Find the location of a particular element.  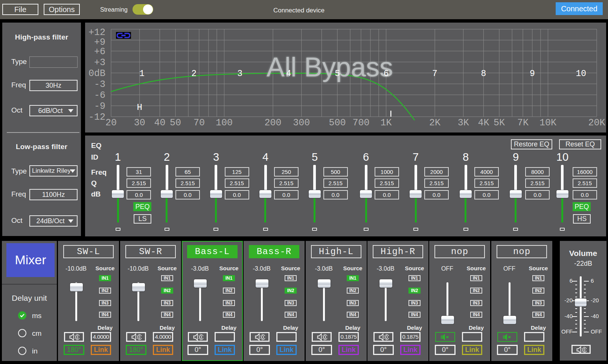

svg-text: 30 is located at coordinates (140, 123).